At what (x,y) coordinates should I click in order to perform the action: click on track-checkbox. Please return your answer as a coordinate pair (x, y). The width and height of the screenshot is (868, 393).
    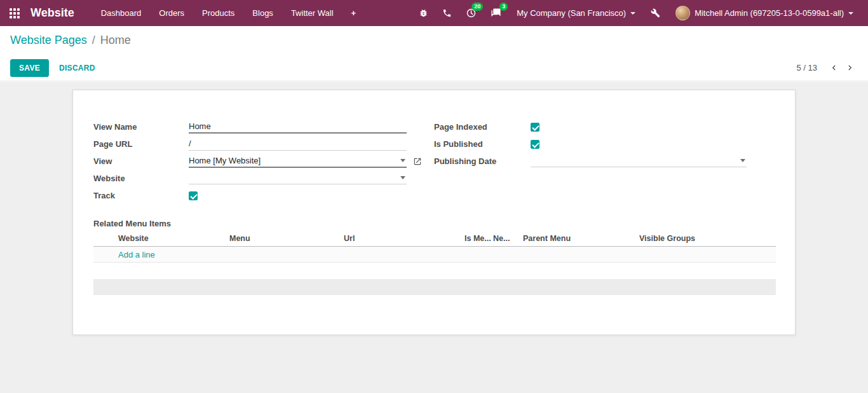
    Looking at the image, I should click on (193, 196).